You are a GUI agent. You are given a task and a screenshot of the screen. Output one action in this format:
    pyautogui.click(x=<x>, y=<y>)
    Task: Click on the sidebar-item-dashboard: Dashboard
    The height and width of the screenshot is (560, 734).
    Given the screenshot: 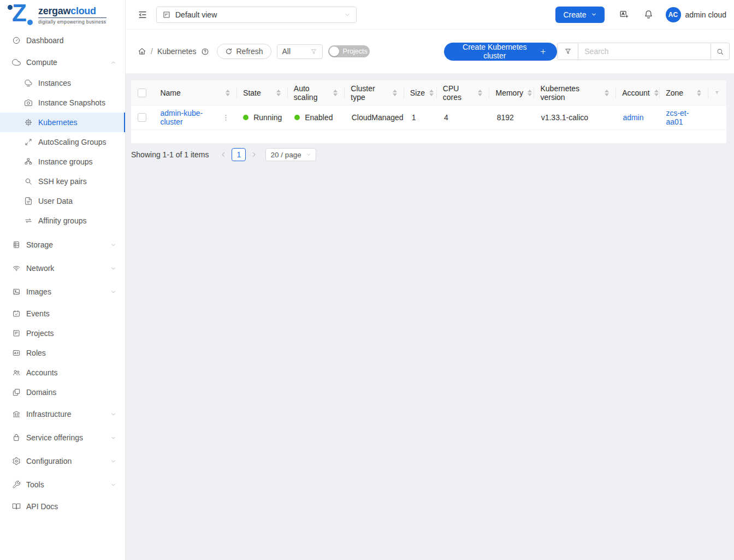 What is the action you would take?
    pyautogui.click(x=62, y=40)
    